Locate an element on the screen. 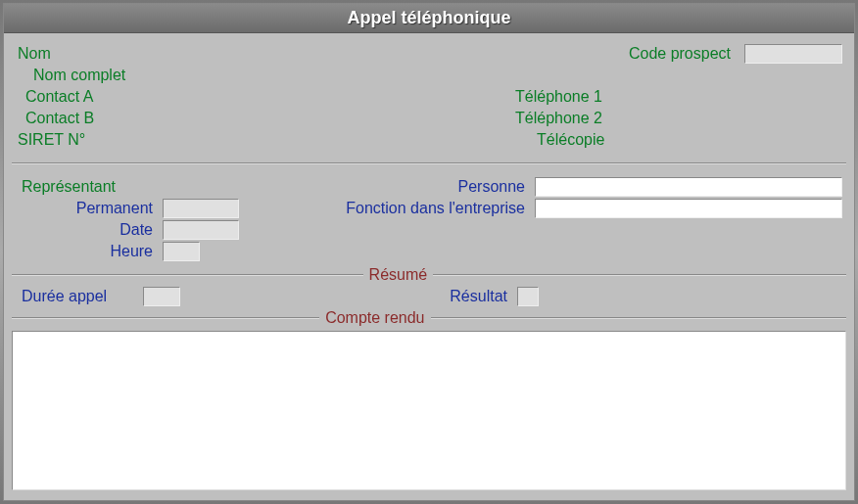 The image size is (858, 504). label-contact-b: Contact B is located at coordinates (143, 118).